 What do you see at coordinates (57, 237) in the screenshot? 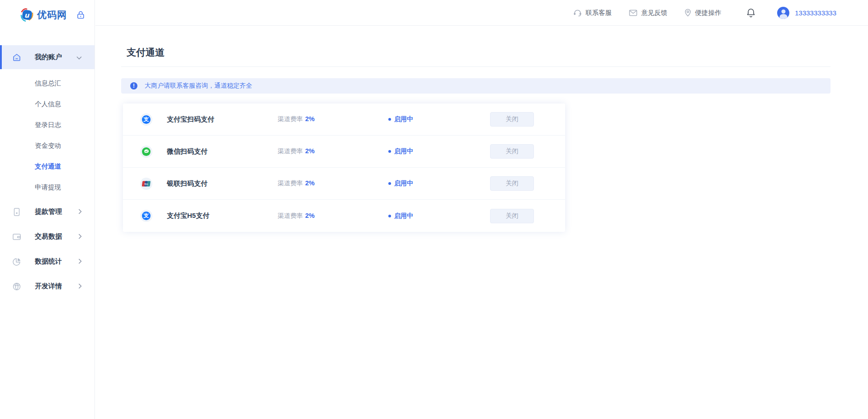
I see `sidebar-item-label: 交易数据` at bounding box center [57, 237].